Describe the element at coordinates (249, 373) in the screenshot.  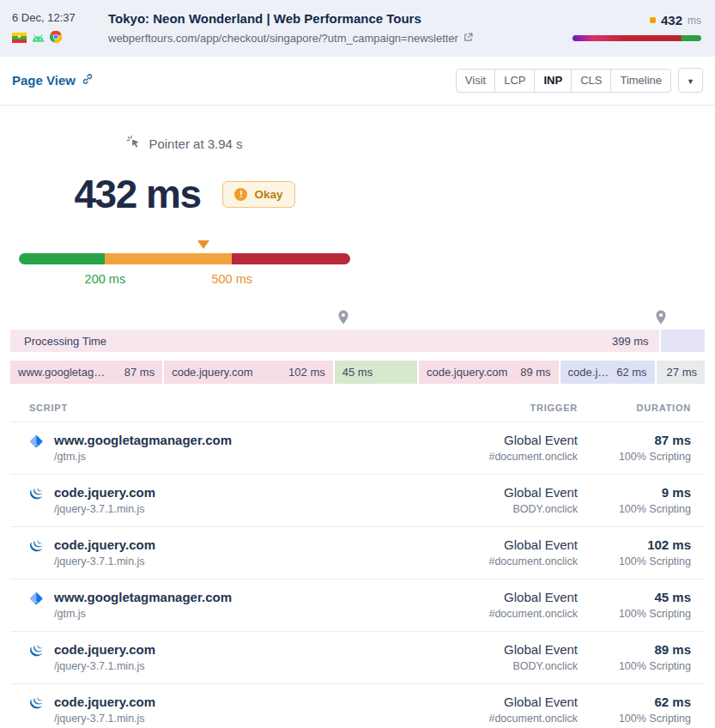
I see `timeline-segment: code.jquery.com 102 ms` at that location.